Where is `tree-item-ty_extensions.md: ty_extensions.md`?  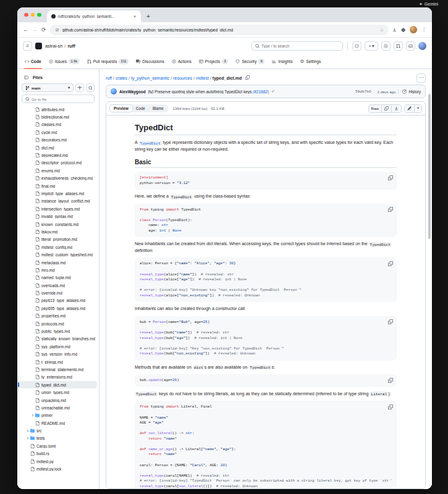 tree-item-ty_extensions.md: ty_extensions.md is located at coordinates (58, 377).